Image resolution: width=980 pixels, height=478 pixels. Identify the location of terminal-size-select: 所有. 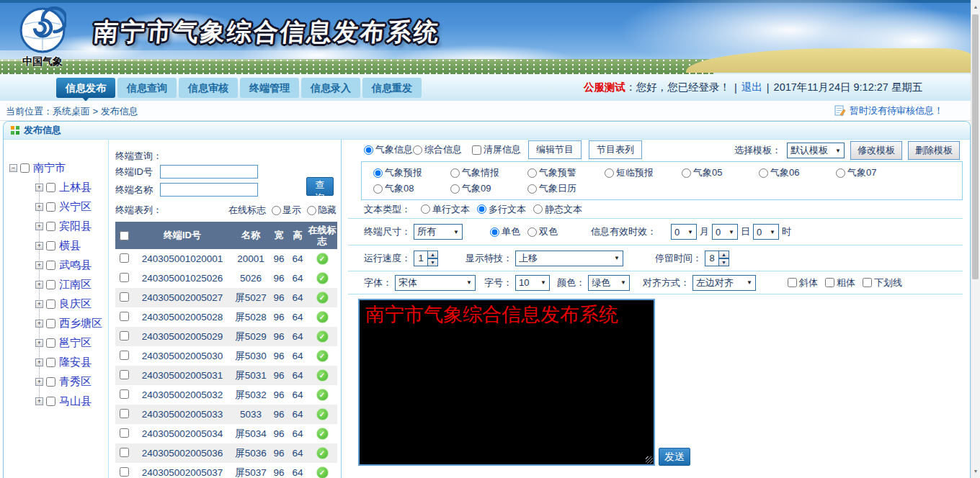
(438, 232).